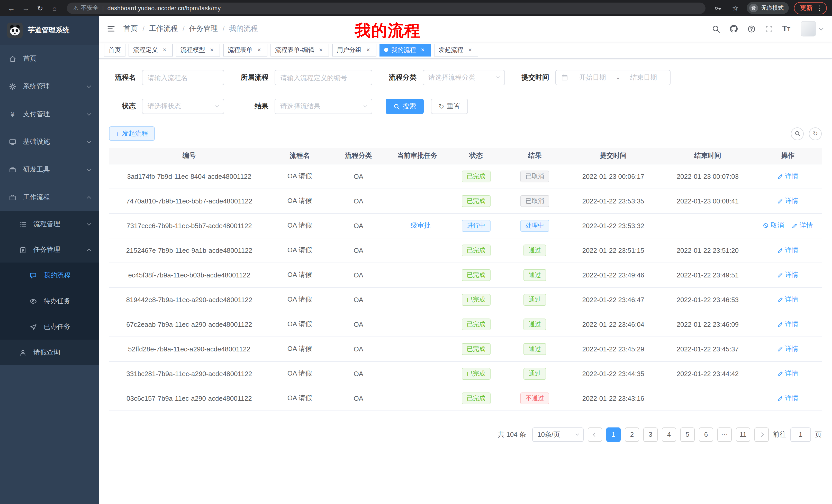  Describe the element at coordinates (204, 29) in the screenshot. I see `breadcrumb-item: 任务管理` at that location.